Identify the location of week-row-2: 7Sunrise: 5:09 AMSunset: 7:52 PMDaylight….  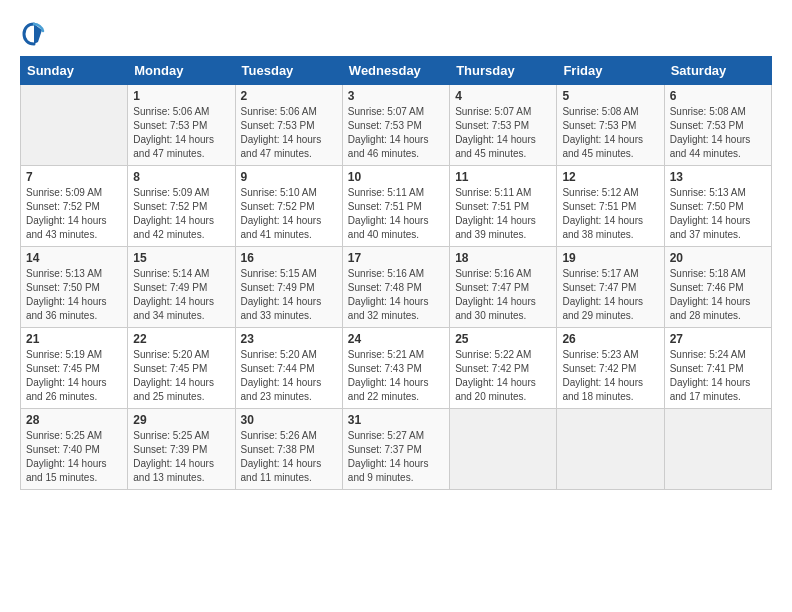
(396, 206).